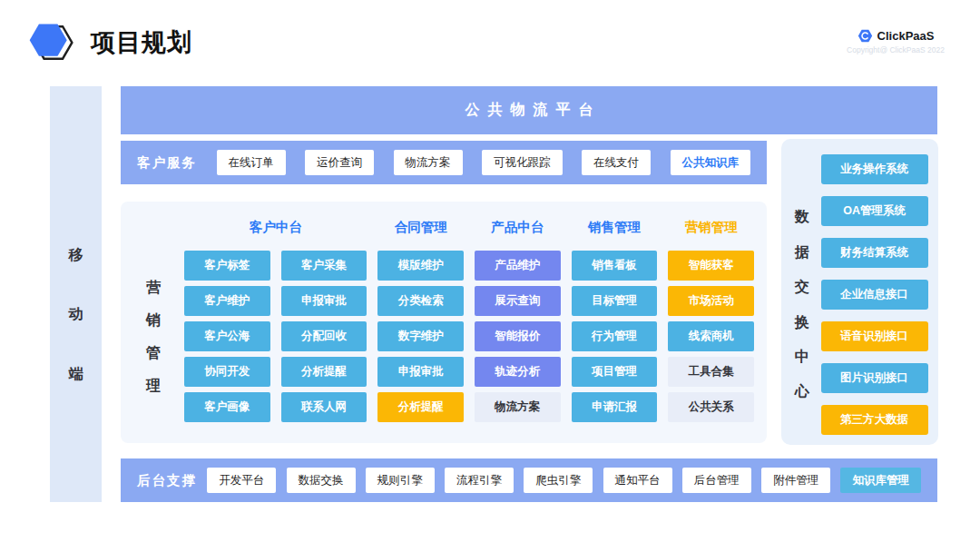 The height and width of the screenshot is (552, 980). What do you see at coordinates (860, 292) in the screenshot?
I see `data-exchange-panel: 数据交换中心 业务操作系统 OA管理系统 财务结算系统 企业信息接口 语音识别接…` at bounding box center [860, 292].